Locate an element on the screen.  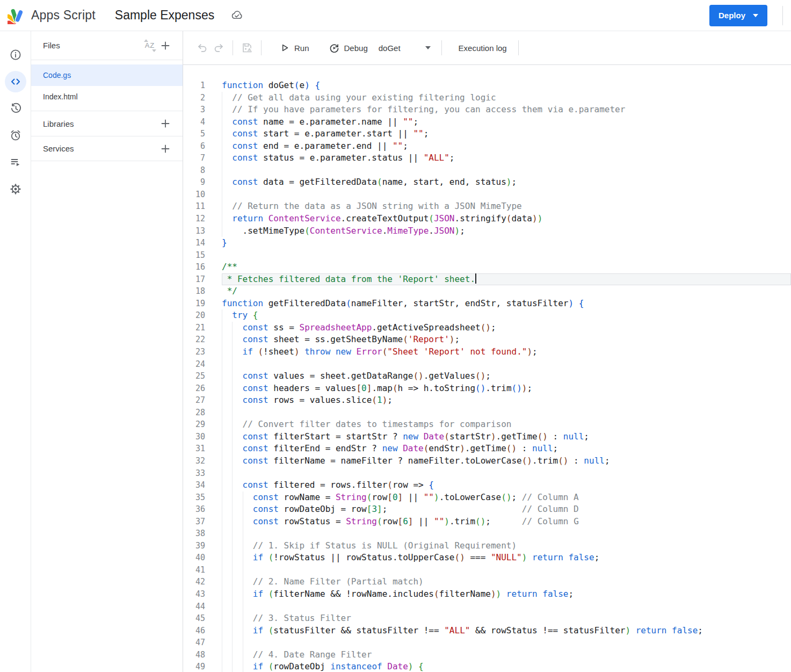
line-number: 11 is located at coordinates (194, 206).